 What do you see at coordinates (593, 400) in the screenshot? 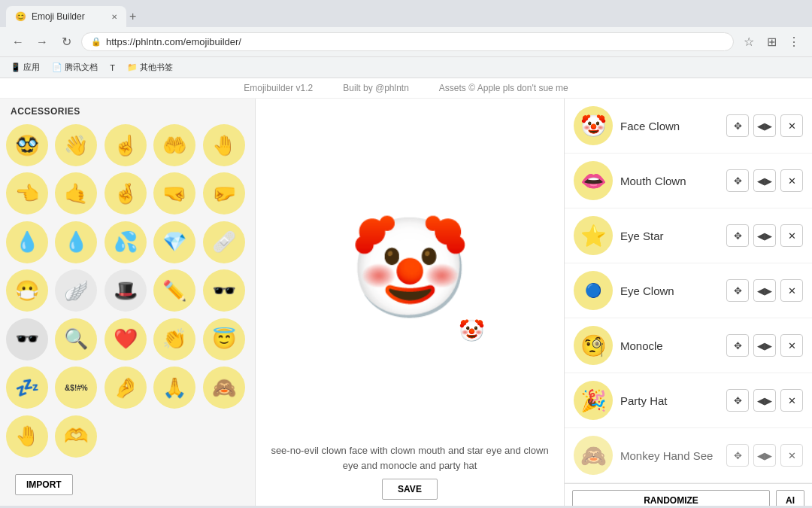
I see `layer-party-hat-preview: 🎉` at bounding box center [593, 400].